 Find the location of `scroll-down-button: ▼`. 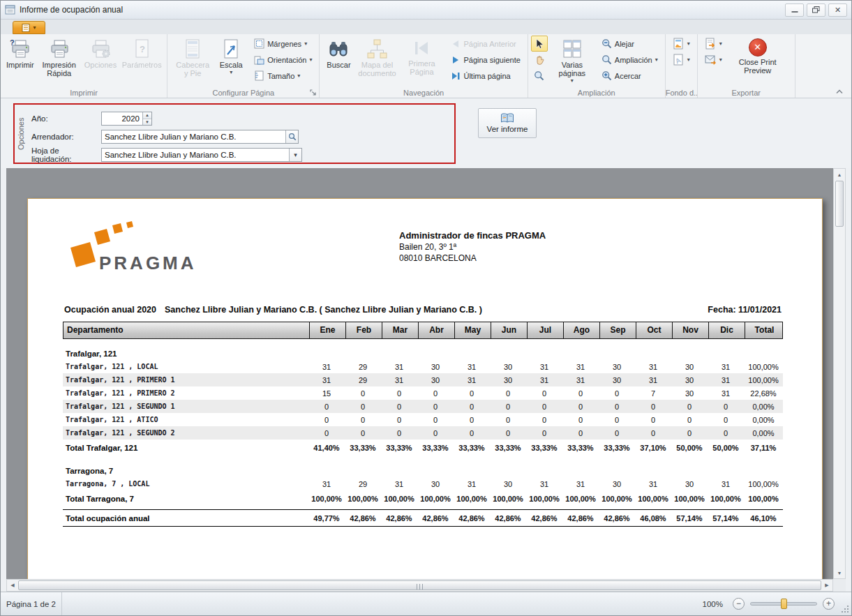

scroll-down-button: ▼ is located at coordinates (839, 573).